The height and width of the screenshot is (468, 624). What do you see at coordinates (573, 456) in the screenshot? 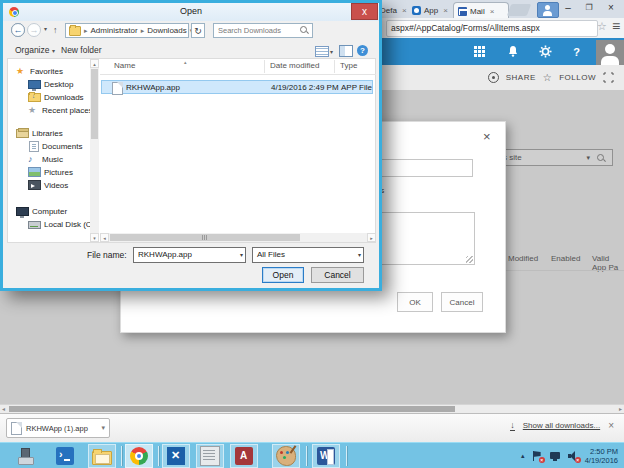
I see `volume-muted-icon: ×` at bounding box center [573, 456].